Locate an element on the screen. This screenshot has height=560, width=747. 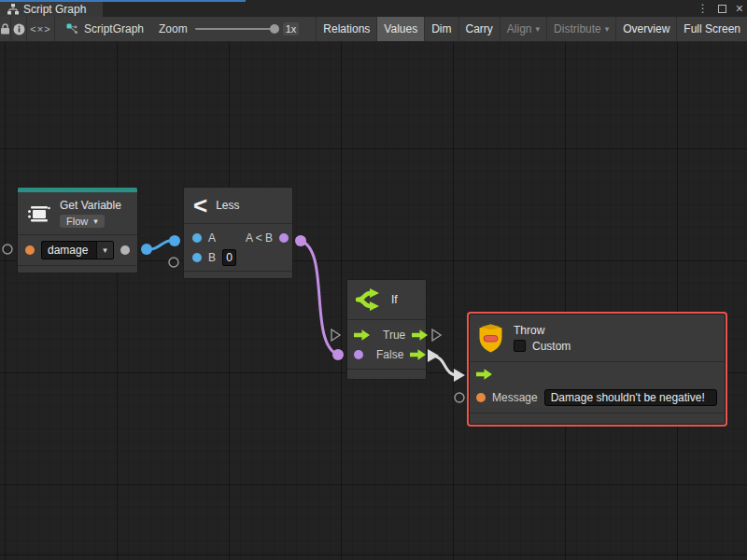
maximize-icon is located at coordinates (723, 9).